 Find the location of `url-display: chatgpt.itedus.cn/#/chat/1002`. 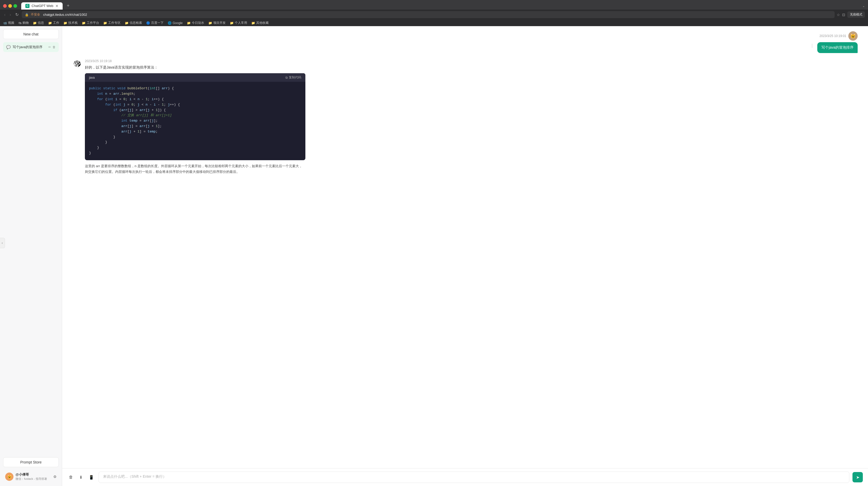

url-display: chatgpt.itedus.cn/#/chat/1002 is located at coordinates (65, 15).